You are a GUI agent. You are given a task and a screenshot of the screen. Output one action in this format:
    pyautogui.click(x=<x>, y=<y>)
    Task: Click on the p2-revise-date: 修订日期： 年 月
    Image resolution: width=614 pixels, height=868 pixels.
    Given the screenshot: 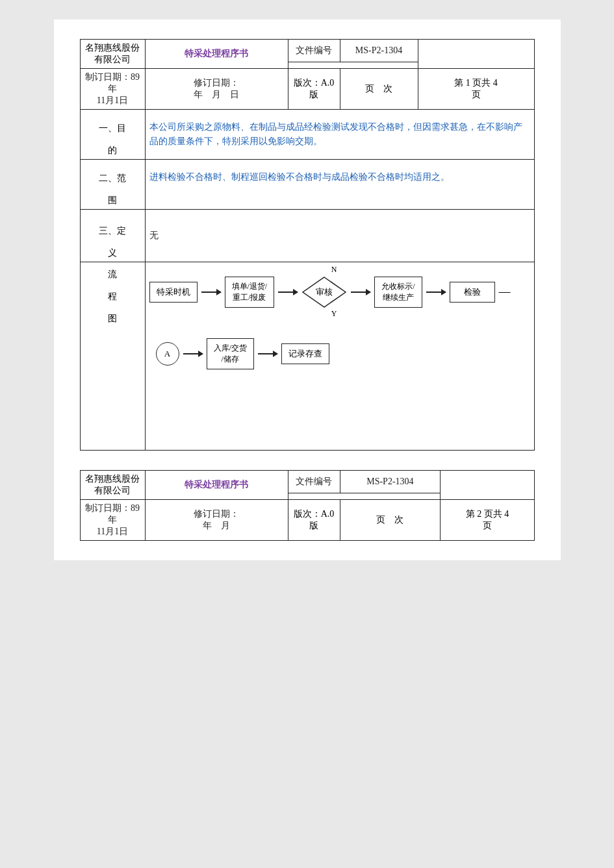 What is the action you would take?
    pyautogui.click(x=216, y=521)
    